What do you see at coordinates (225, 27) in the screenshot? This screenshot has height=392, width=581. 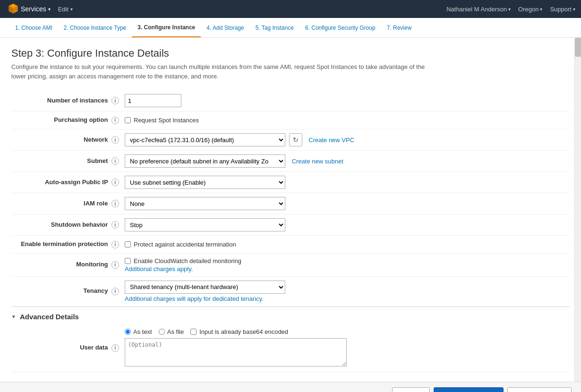 I see `wizard-step-4: 4. Add Storage` at bounding box center [225, 27].